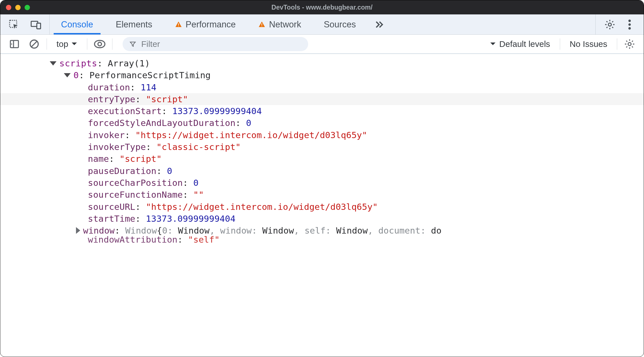  Describe the element at coordinates (322, 207) in the screenshot. I see `object-row: sourceURL: "https://widget.intercom.io/w…` at that location.